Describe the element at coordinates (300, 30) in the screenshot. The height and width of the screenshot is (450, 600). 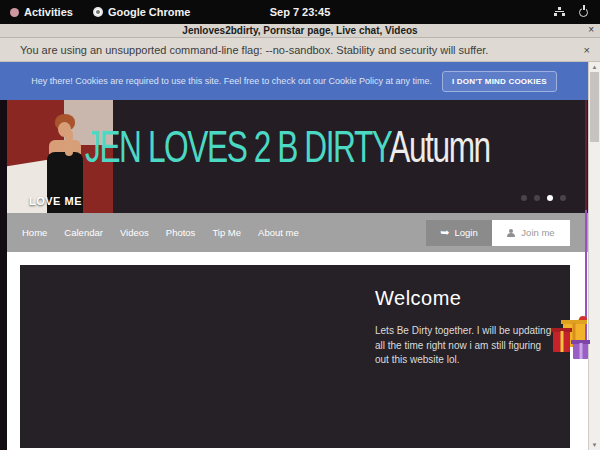
I see `window-title: Jenloves2bdirty, Pornstar page, Live cha…` at that location.